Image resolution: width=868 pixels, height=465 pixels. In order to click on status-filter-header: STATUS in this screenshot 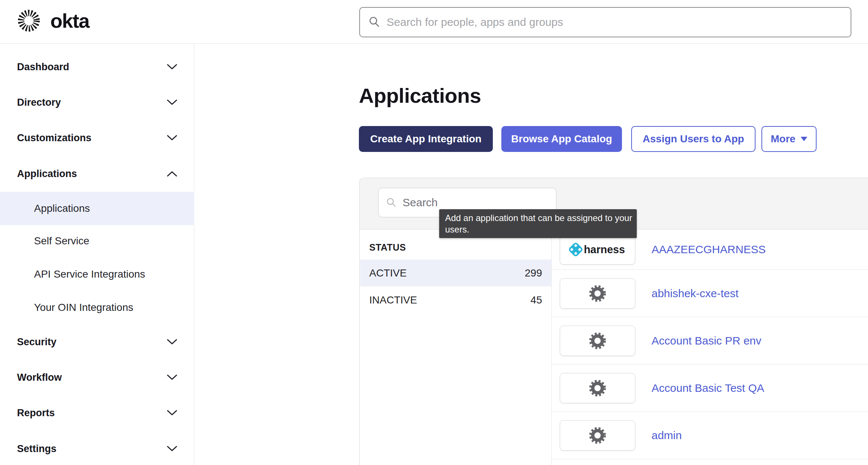, I will do `click(388, 248)`.